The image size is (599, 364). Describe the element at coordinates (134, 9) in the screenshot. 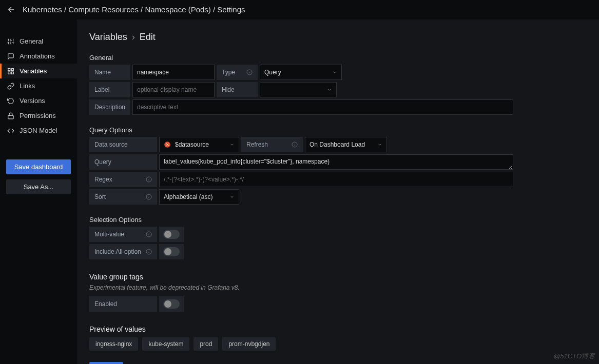

I see `breadcrumb: Kubernetes / Compute Resources / Namespa…` at that location.